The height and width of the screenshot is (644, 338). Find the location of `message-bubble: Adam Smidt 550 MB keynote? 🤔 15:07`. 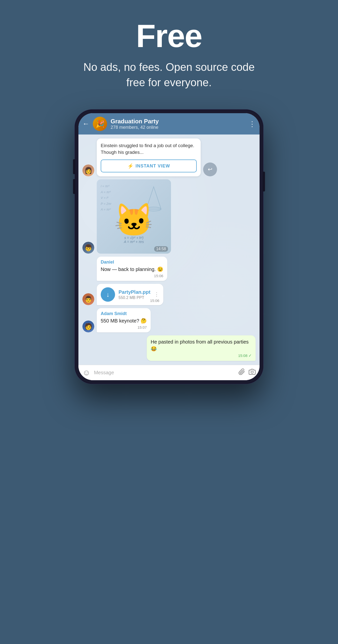

message-bubble: Adam Smidt 550 MB keynote? 🤔 15:07 is located at coordinates (124, 320).